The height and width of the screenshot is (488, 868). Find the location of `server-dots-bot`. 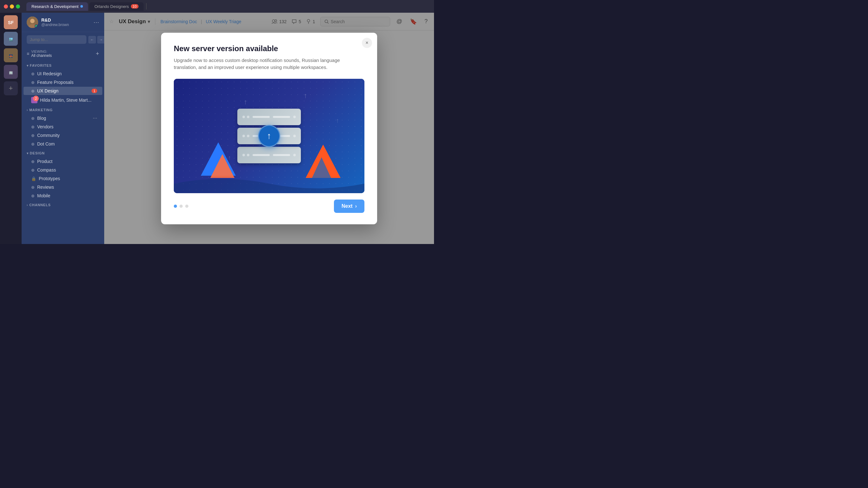

server-dots-bot is located at coordinates (246, 155).